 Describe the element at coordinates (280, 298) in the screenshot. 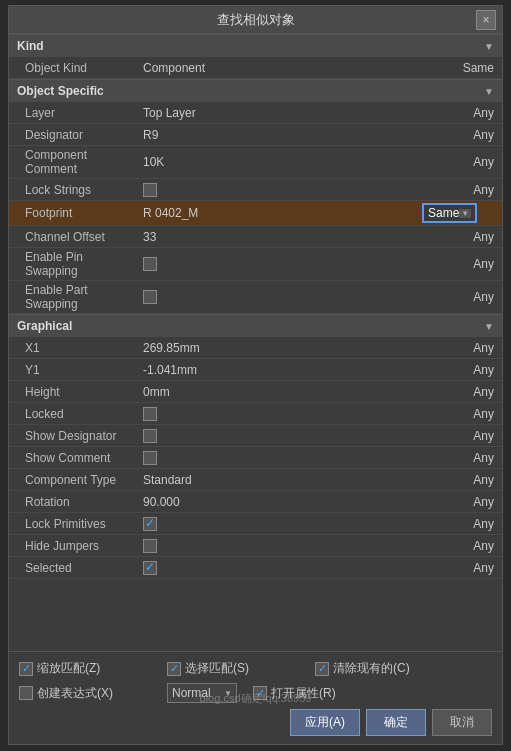

I see `enable-part-swapping-value` at that location.